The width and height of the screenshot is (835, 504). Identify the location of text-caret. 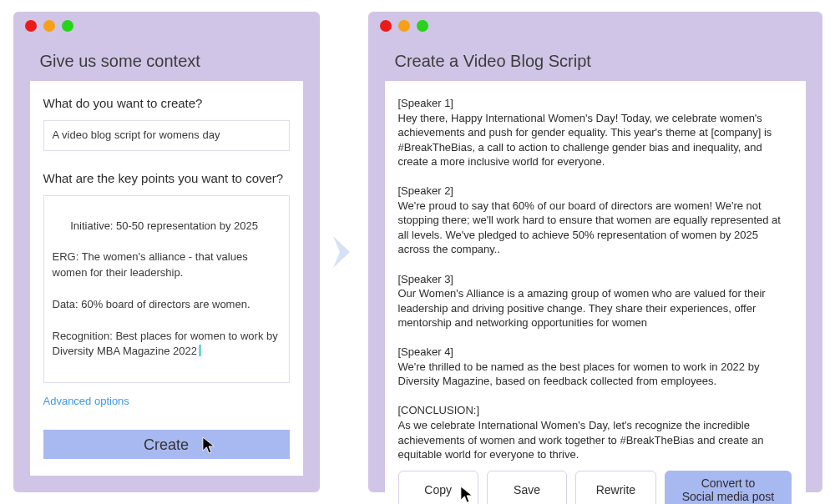
(200, 350).